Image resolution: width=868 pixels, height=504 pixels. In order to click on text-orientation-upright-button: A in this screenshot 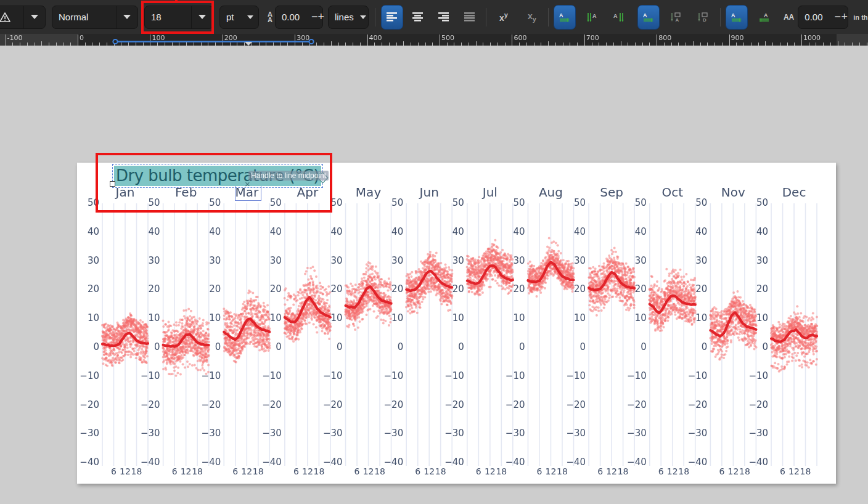, I will do `click(676, 17)`.